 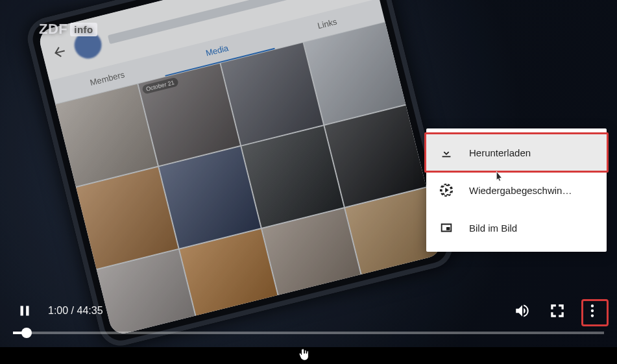 I want to click on player-controls: 1:00 / 44:35, so click(x=309, y=321).